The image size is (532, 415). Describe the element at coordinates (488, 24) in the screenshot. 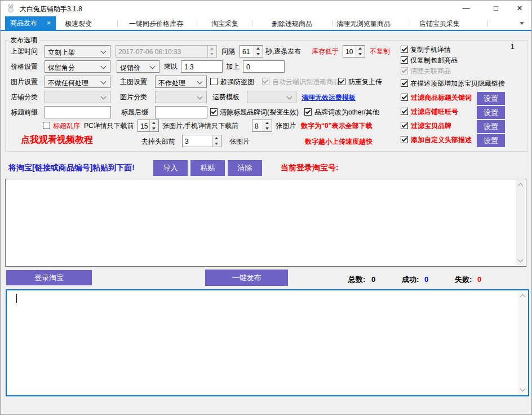

I see `tab-separator` at that location.